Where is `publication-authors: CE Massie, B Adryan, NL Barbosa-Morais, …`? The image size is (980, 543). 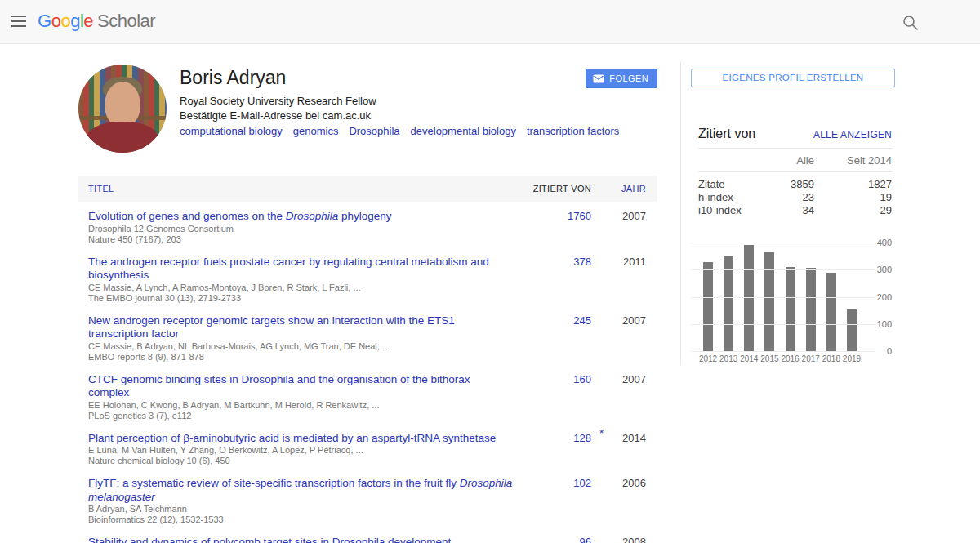 publication-authors: CE Massie, B Adryan, NL Barbosa-Morais, … is located at coordinates (301, 346).